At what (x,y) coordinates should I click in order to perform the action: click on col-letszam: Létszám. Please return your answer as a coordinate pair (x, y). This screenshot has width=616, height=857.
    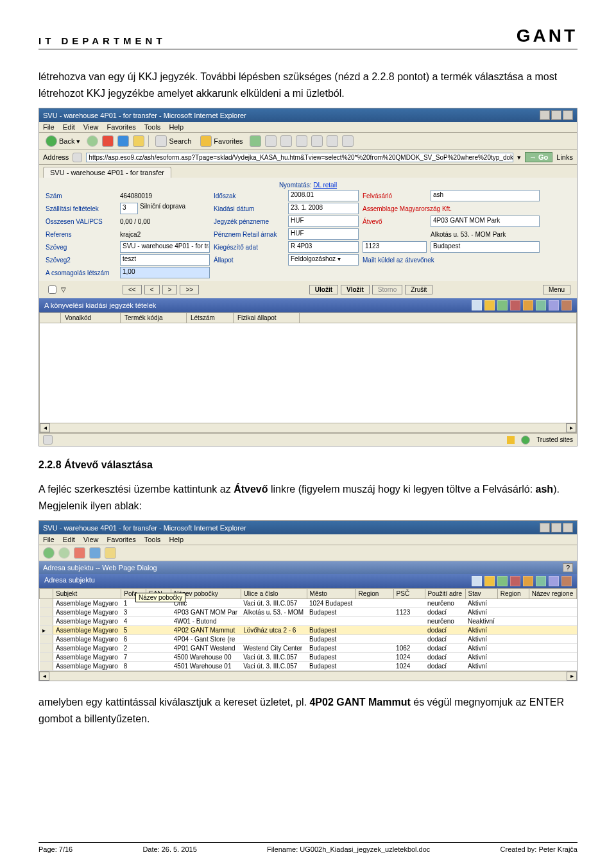
    Looking at the image, I should click on (210, 318).